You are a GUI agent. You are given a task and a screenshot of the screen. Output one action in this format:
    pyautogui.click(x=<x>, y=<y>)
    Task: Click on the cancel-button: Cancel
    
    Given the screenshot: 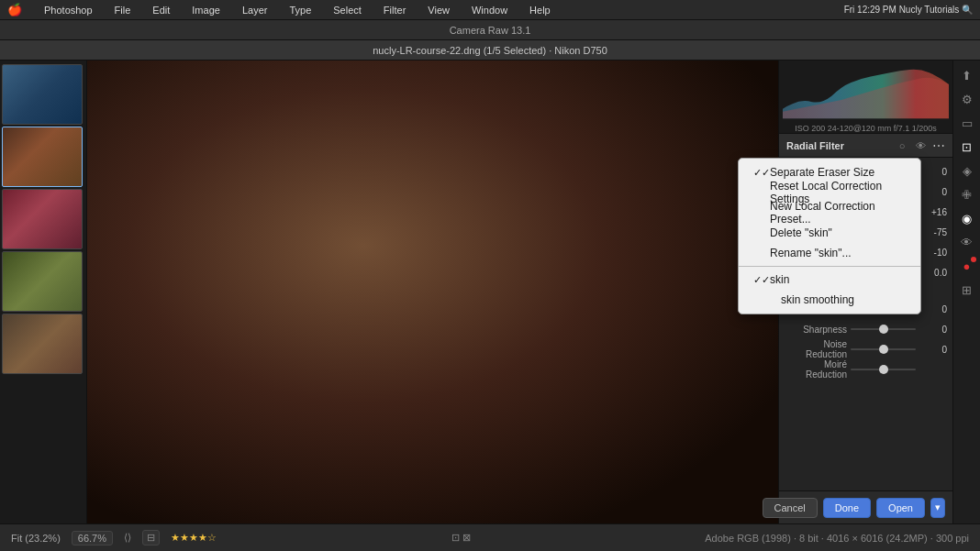 What is the action you would take?
    pyautogui.click(x=790, y=508)
    